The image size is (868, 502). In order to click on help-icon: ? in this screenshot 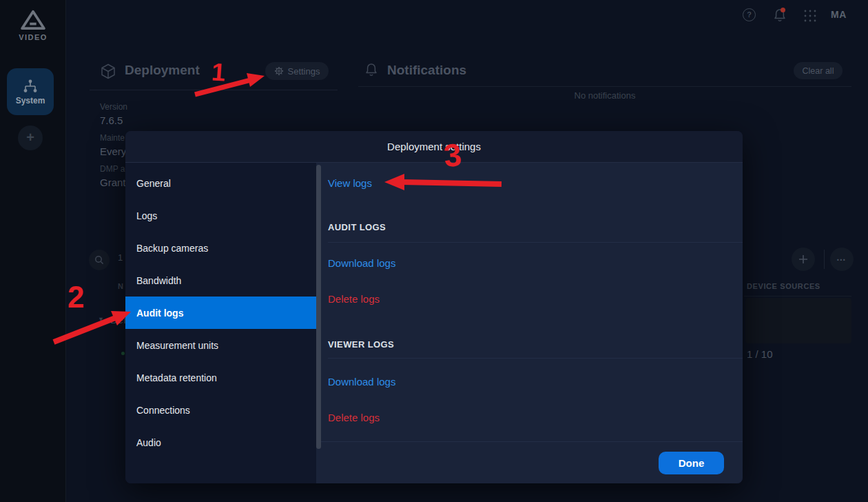, I will do `click(750, 15)`.